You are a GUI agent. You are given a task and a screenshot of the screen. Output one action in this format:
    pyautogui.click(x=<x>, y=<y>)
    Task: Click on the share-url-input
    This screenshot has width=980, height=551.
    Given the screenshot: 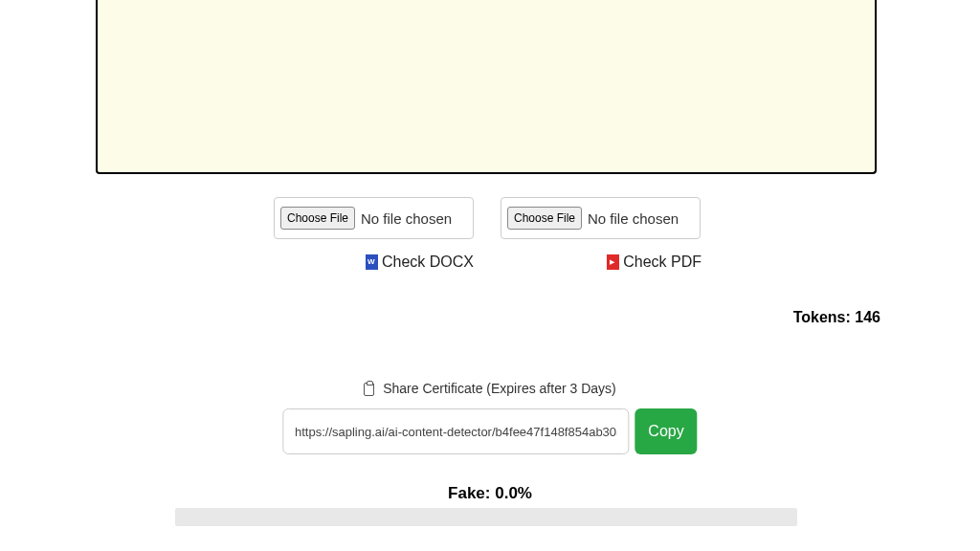 What is the action you would take?
    pyautogui.click(x=456, y=431)
    